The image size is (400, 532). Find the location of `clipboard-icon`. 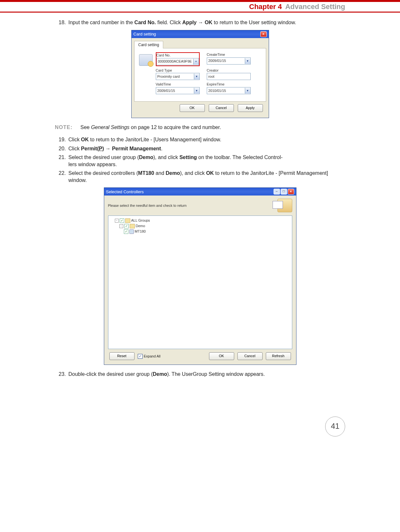

clipboard-icon is located at coordinates (285, 206).